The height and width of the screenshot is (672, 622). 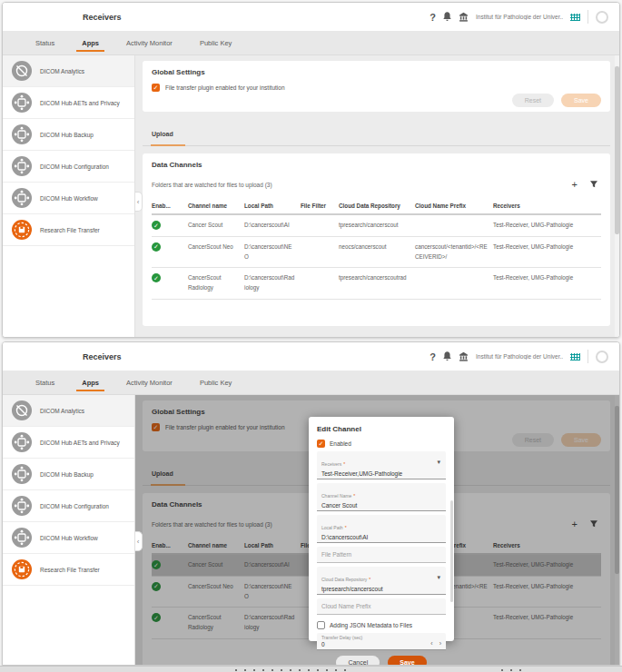 I want to click on vertical-scrollbar, so click(x=617, y=196).